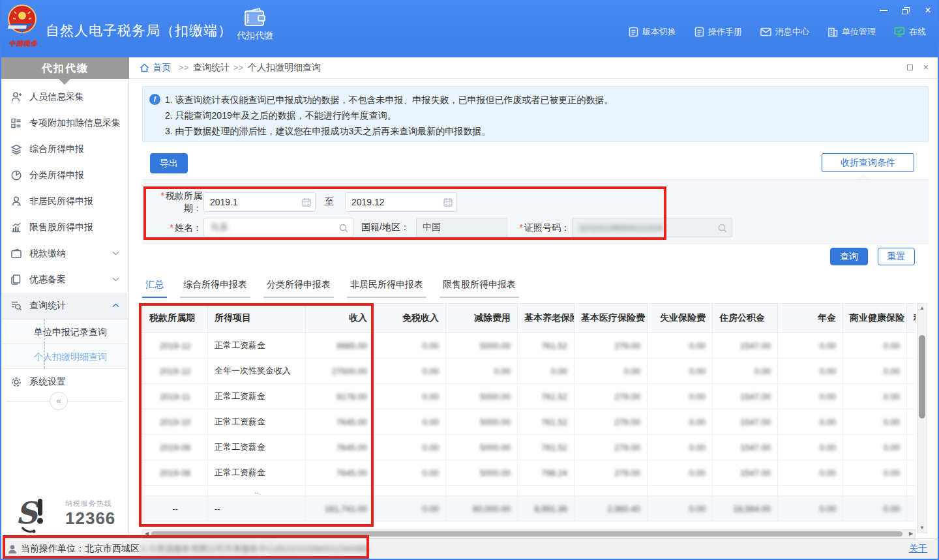 This screenshot has width=939, height=560. I want to click on module-tab-daikoudaijiao: 代扣代缴, so click(255, 29).